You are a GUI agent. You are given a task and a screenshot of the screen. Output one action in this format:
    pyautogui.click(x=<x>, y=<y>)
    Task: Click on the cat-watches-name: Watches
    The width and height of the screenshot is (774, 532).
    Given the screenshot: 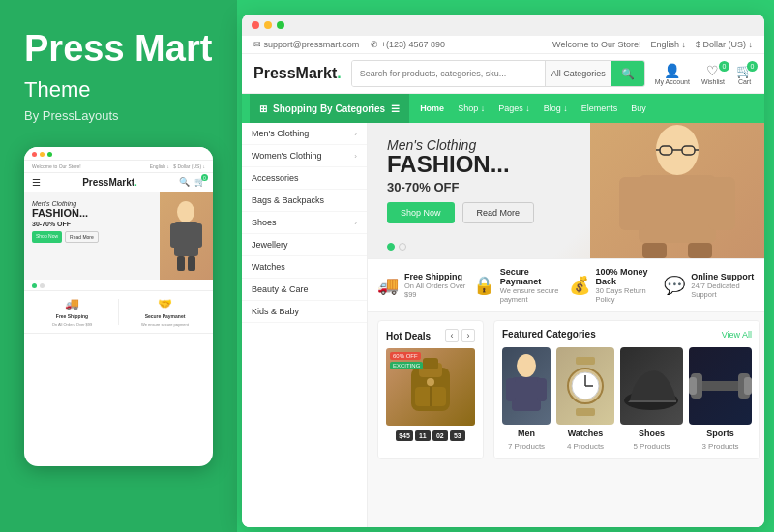 What is the action you would take?
    pyautogui.click(x=586, y=433)
    